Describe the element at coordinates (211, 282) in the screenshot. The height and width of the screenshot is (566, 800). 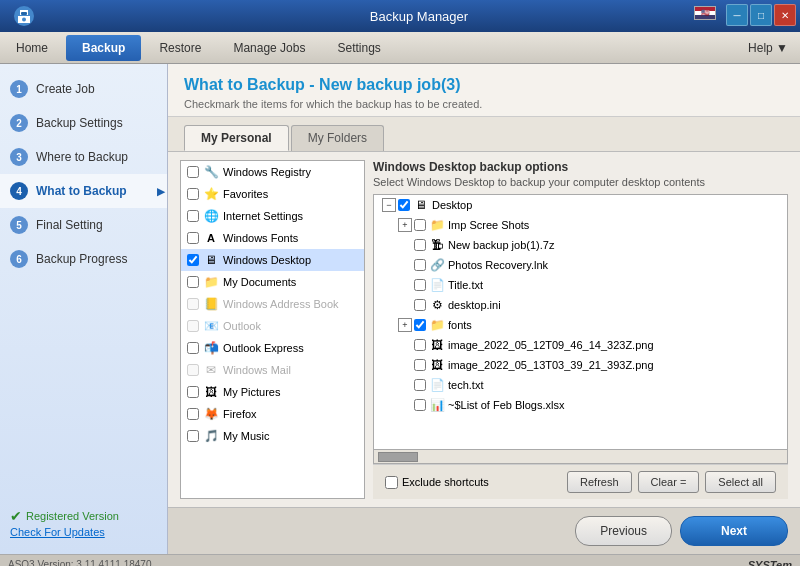
I see `documents-icon: 📁` at that location.